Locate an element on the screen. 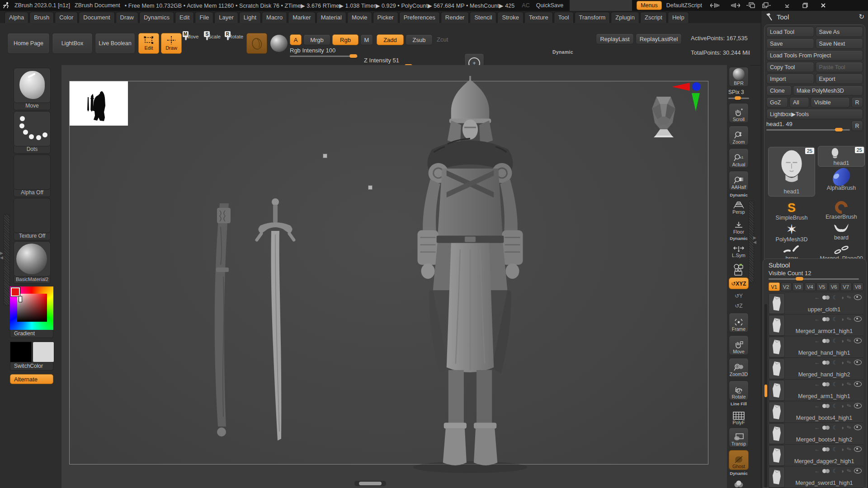 This screenshot has width=868, height=488. minimize-icon is located at coordinates (787, 5).